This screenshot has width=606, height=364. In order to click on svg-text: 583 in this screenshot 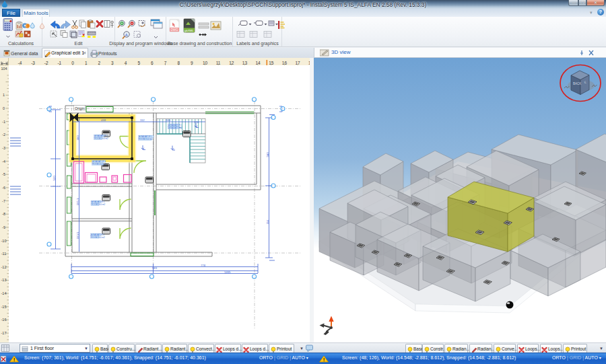, I will do `click(155, 268)`.